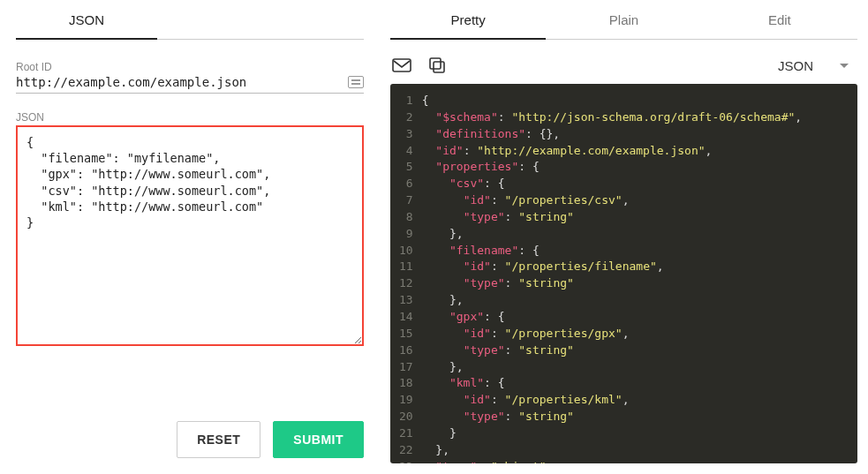 The height and width of the screenshot is (474, 868). I want to click on code-line: }, so click(636, 434).